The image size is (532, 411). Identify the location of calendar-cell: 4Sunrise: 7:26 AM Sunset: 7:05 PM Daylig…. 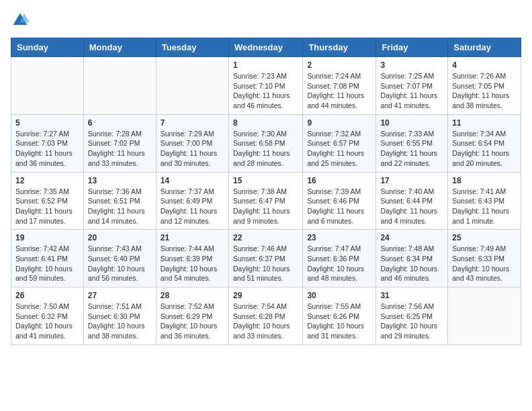
(485, 86).